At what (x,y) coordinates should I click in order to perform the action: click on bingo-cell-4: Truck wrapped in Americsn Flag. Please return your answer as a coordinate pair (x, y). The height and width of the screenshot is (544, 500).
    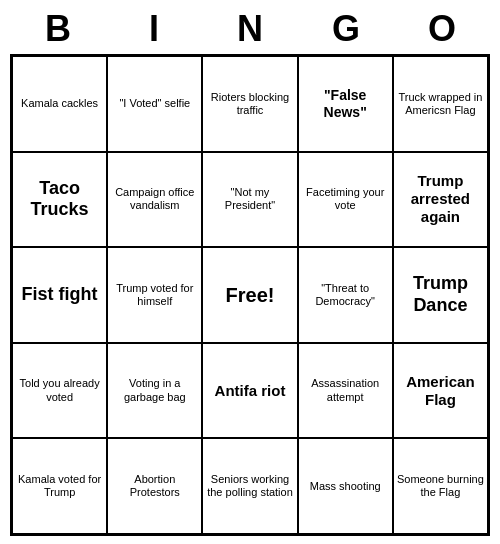
    Looking at the image, I should click on (440, 104).